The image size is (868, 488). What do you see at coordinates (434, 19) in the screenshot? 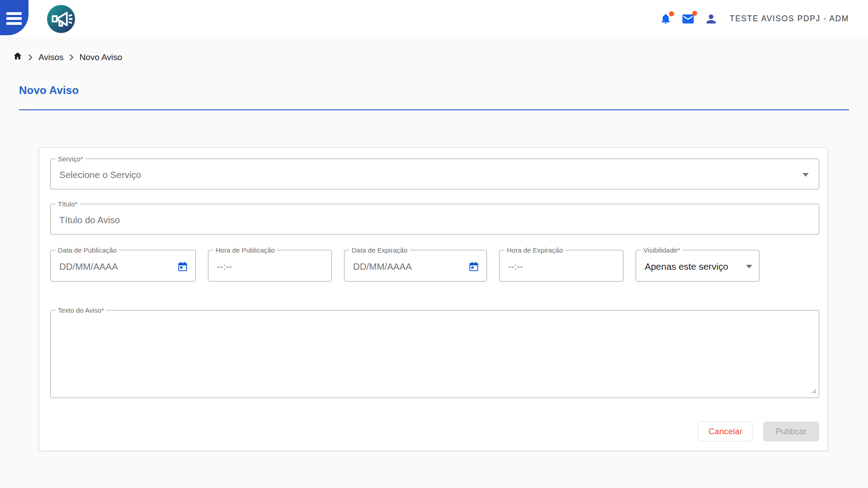
I see `app-header: TESTE AVISOS PDPJ - ADM` at bounding box center [434, 19].